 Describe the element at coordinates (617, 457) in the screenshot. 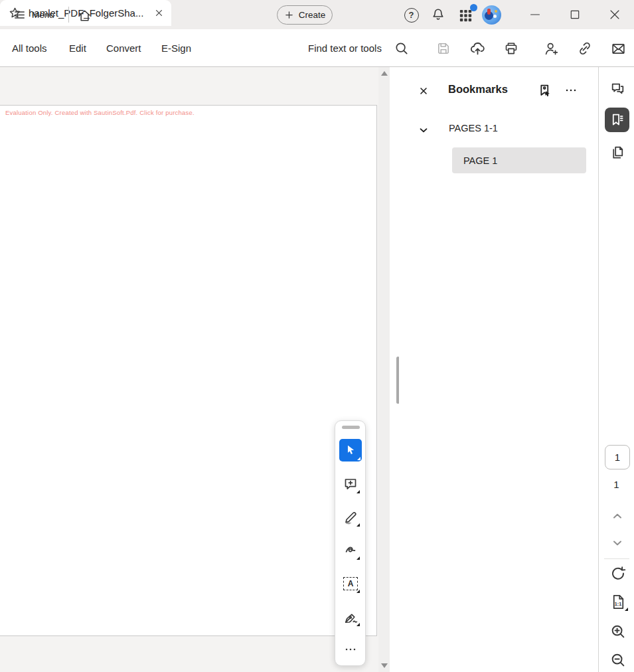

I see `page-number-input` at that location.